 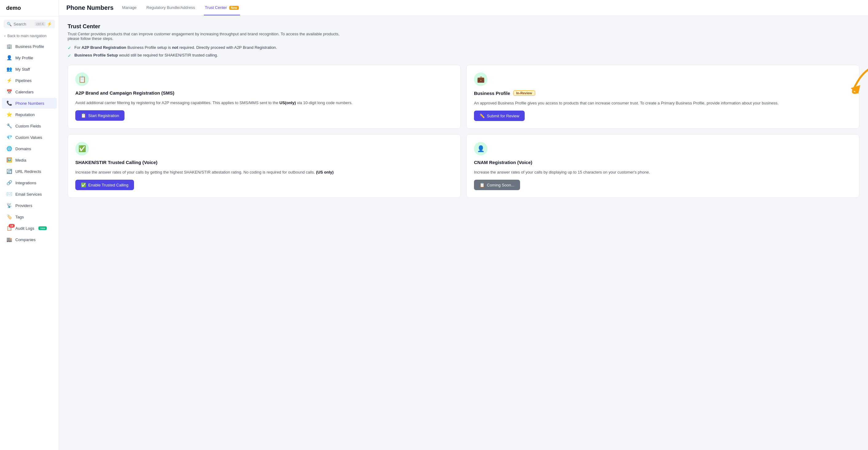 I want to click on sidebar-item-my-profile: 👤 My Profile, so click(x=29, y=58).